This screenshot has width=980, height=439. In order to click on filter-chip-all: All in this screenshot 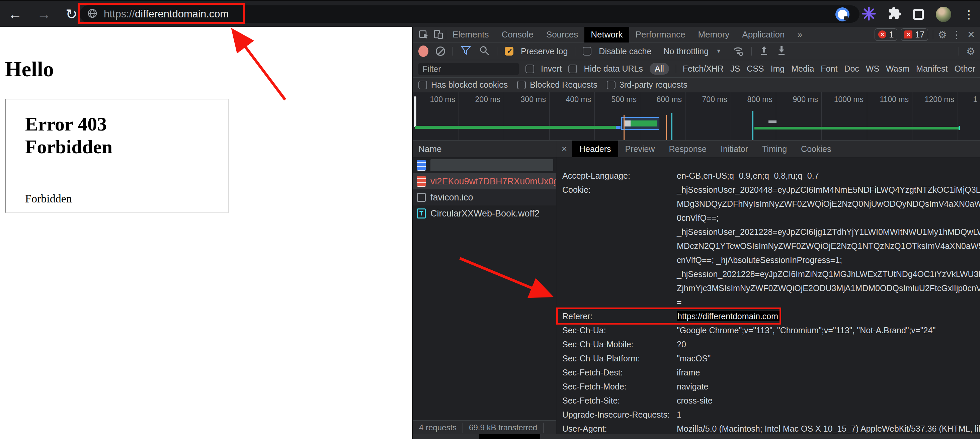, I will do `click(660, 68)`.